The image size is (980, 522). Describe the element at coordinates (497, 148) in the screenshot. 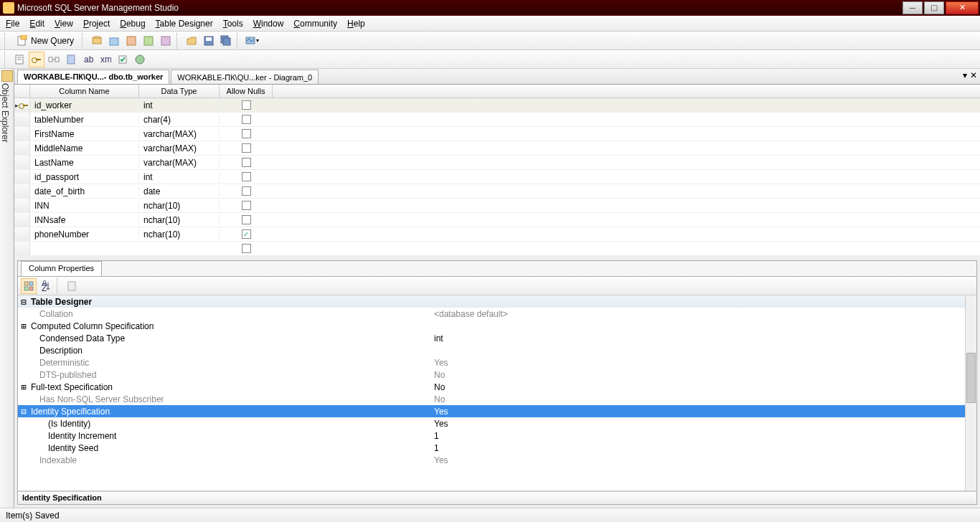

I see `table-column-row: MiddleNamevarchar(MAX)` at that location.